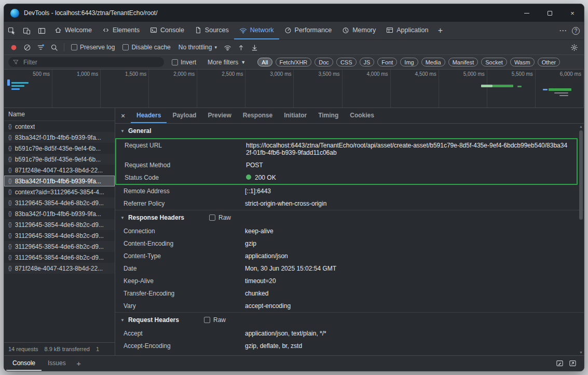 This screenshot has height=375, width=588. What do you see at coordinates (362, 115) in the screenshot?
I see `detail-tab-cookies: Cookies` at bounding box center [362, 115].